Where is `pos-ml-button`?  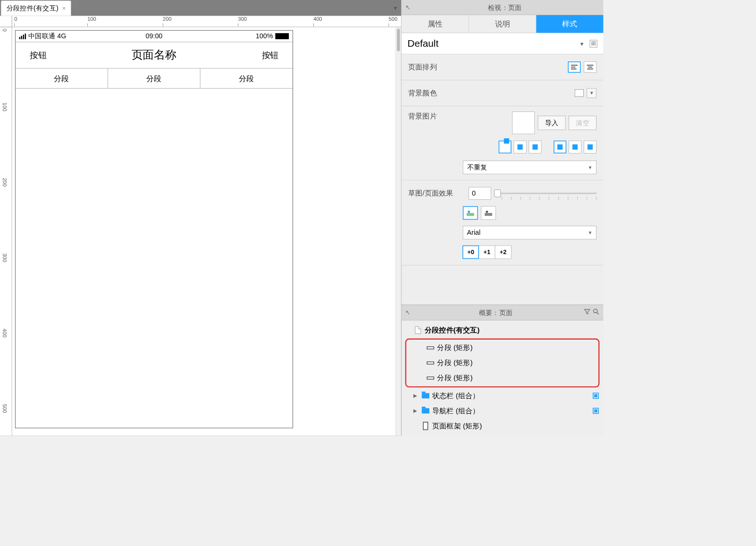 pos-ml-button is located at coordinates (560, 147).